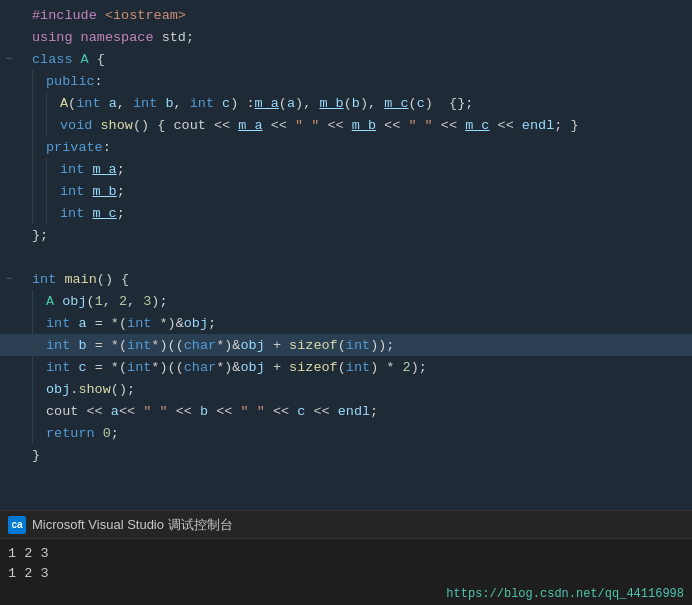  I want to click on obj-18: obj, so click(58, 390).